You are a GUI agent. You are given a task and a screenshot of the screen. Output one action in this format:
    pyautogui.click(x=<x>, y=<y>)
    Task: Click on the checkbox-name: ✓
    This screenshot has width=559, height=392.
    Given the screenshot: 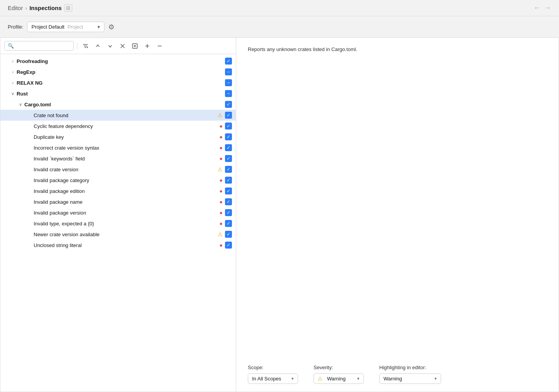 What is the action you would take?
    pyautogui.click(x=228, y=202)
    